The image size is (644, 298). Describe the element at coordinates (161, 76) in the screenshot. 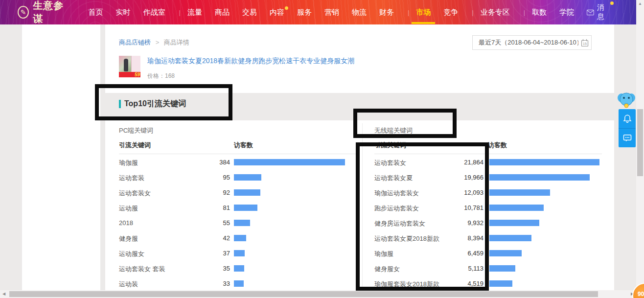

I see `product-price: 价格：168` at that location.